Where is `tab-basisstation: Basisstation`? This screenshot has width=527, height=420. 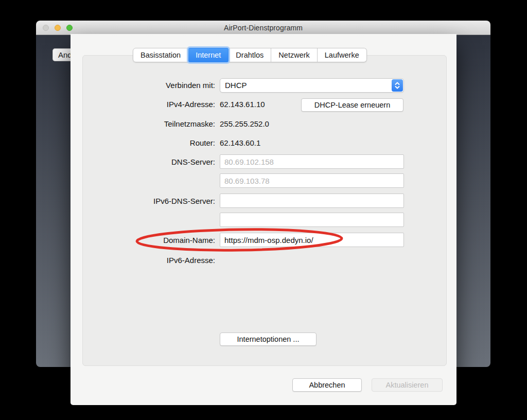
tab-basisstation: Basisstation is located at coordinates (161, 55).